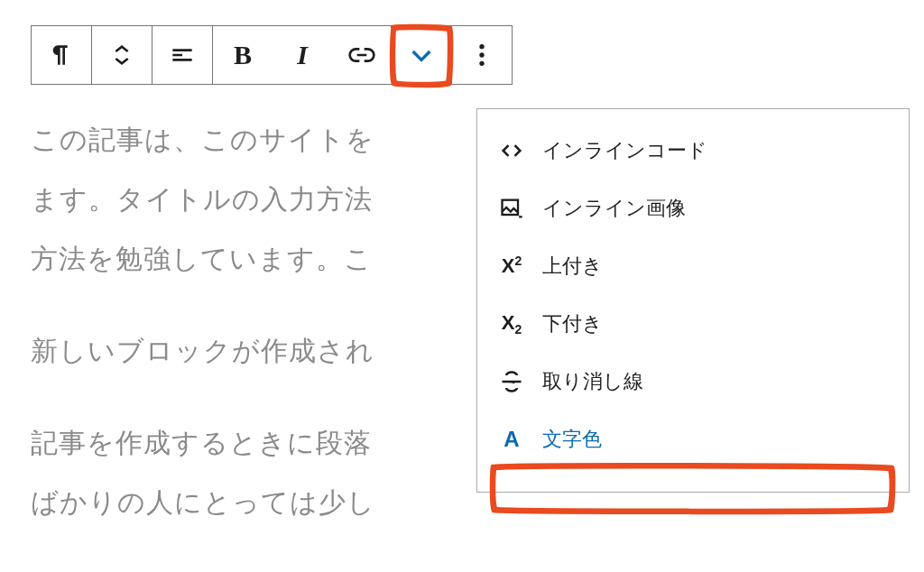  Describe the element at coordinates (693, 439) in the screenshot. I see `dropdown-item-text-color: A 文字色` at that location.